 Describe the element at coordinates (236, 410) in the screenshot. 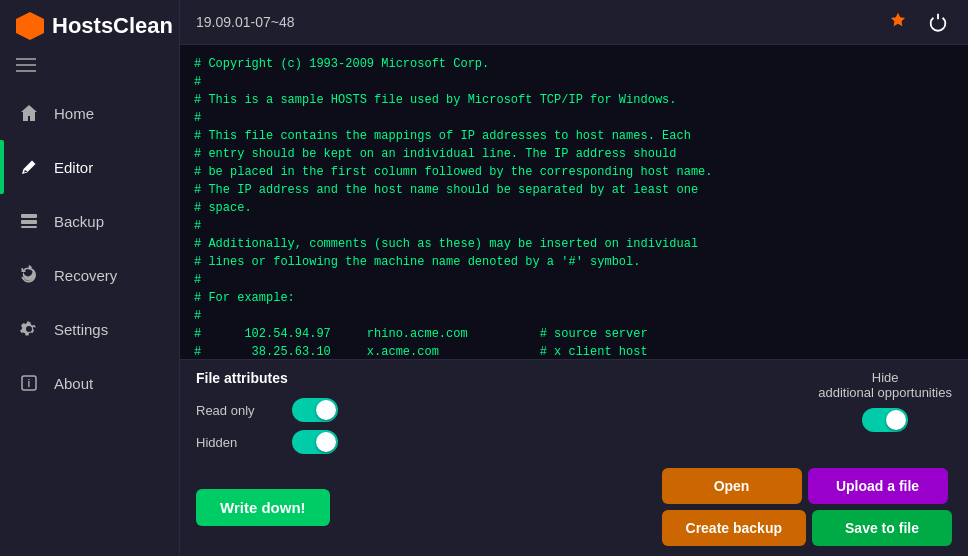

I see `read-only-label: Read only` at that location.